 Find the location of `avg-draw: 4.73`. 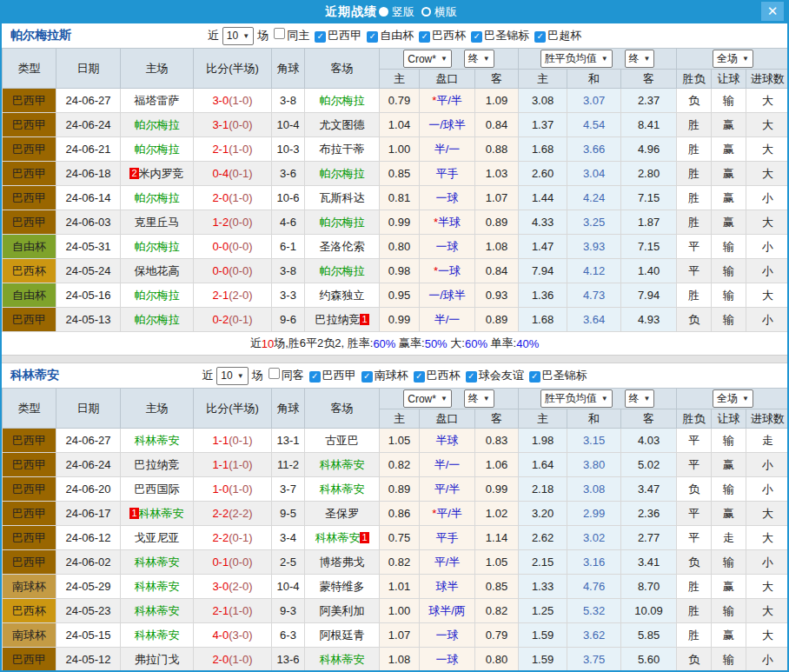

avg-draw: 4.73 is located at coordinates (594, 296).